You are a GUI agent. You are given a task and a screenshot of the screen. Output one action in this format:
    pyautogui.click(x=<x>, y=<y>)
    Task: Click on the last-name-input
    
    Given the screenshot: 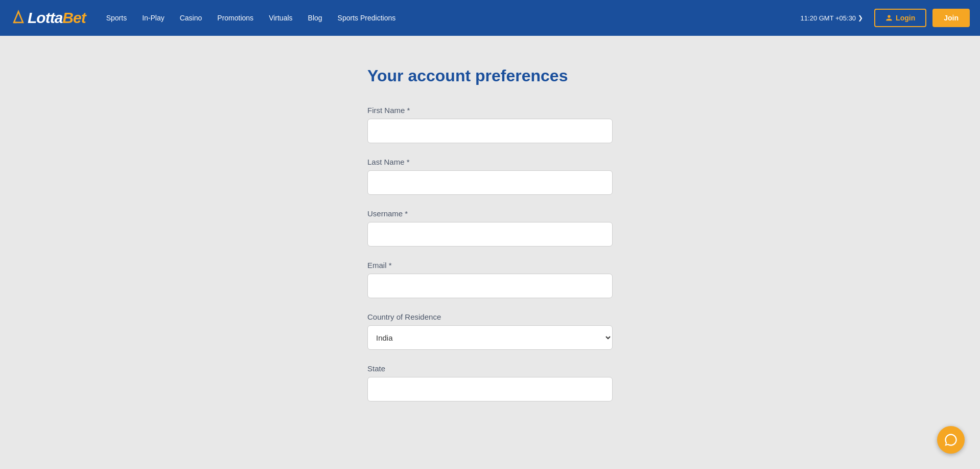 What is the action you would take?
    pyautogui.click(x=490, y=183)
    